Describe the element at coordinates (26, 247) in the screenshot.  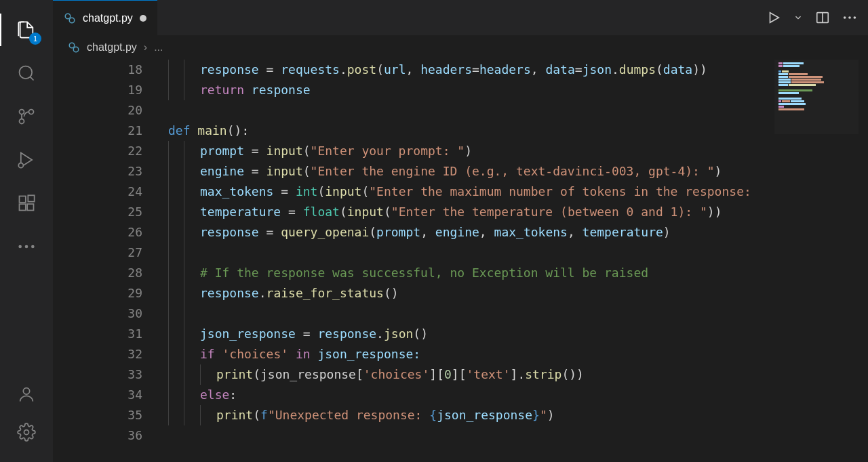
I see `overflow-icon` at that location.